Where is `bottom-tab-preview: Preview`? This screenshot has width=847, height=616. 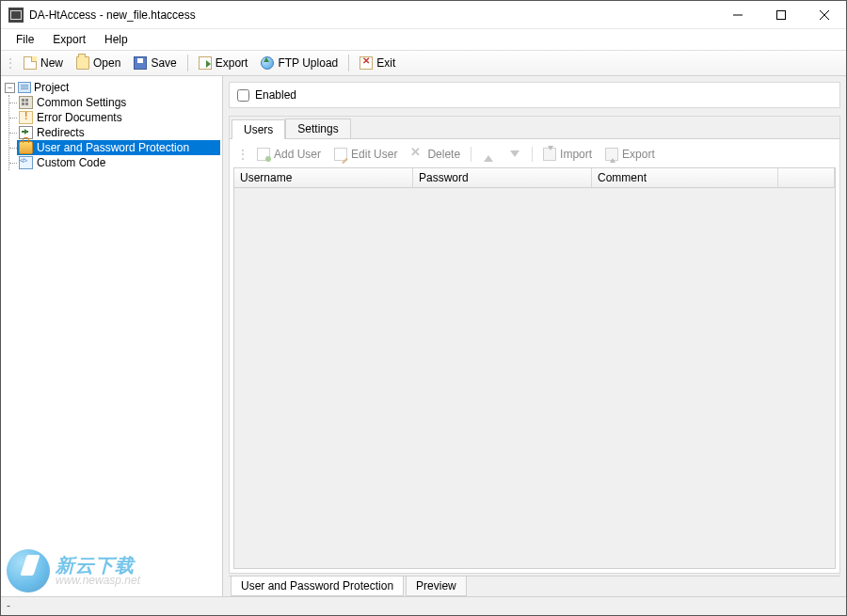 bottom-tab-preview: Preview is located at coordinates (437, 587).